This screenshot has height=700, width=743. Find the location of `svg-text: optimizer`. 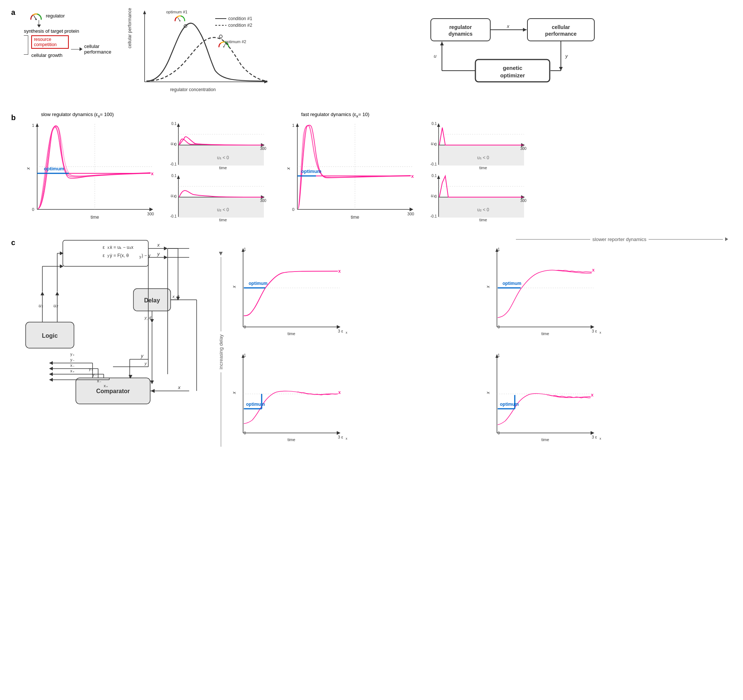

svg-text: optimizer is located at coordinates (513, 76).